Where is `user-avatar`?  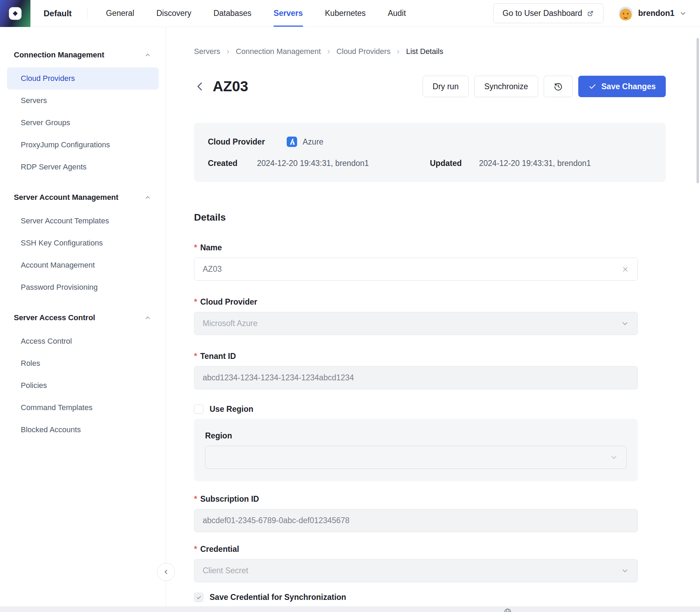
user-avatar is located at coordinates (626, 13).